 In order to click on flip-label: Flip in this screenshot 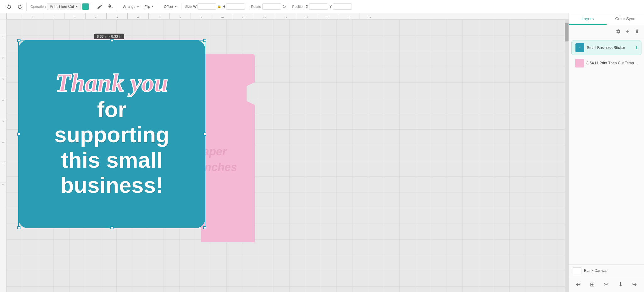, I will do `click(147, 7)`.